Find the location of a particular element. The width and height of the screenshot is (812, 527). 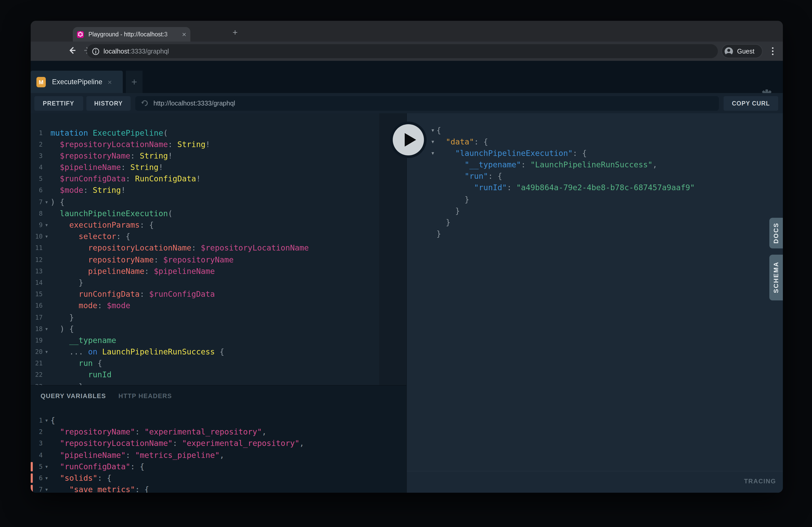

browser-tab: Playground - http://localhost:3 × is located at coordinates (132, 34).